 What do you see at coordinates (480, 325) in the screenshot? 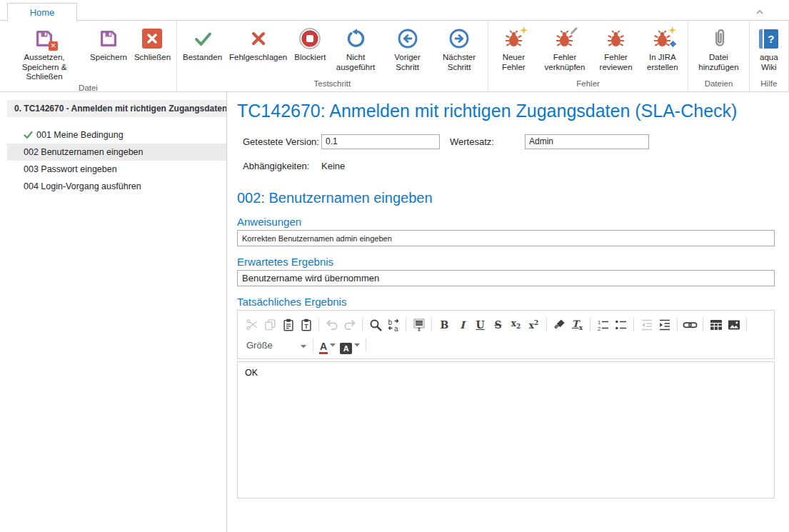
I see `underline-icon: U` at bounding box center [480, 325].